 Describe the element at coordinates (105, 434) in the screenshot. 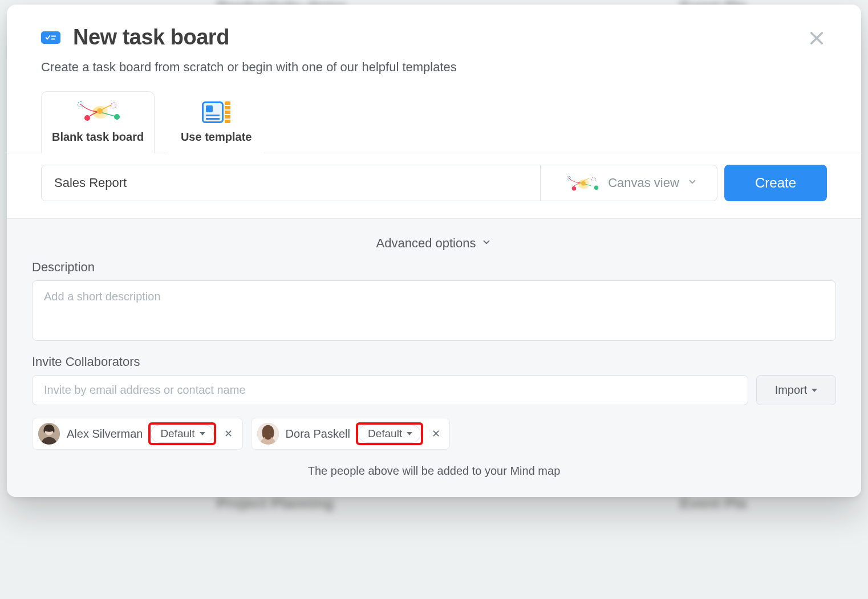

I see `collaborator-name: Alex Silverman` at that location.